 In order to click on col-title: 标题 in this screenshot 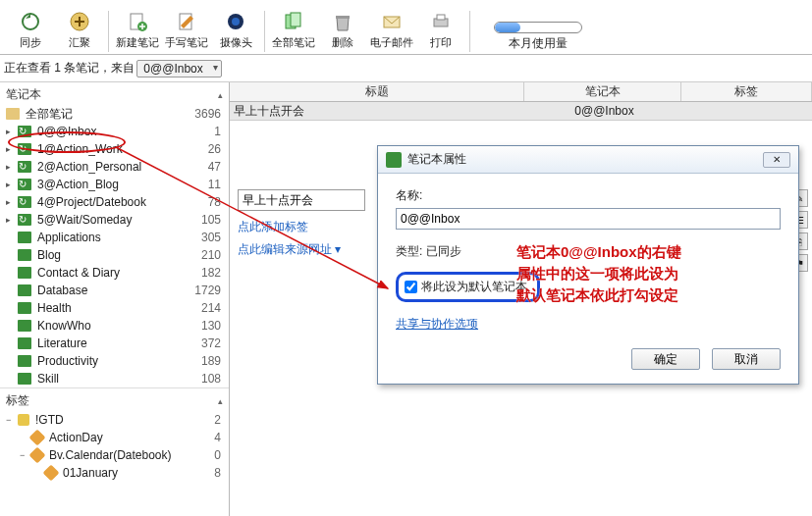, I will do `click(377, 92)`.